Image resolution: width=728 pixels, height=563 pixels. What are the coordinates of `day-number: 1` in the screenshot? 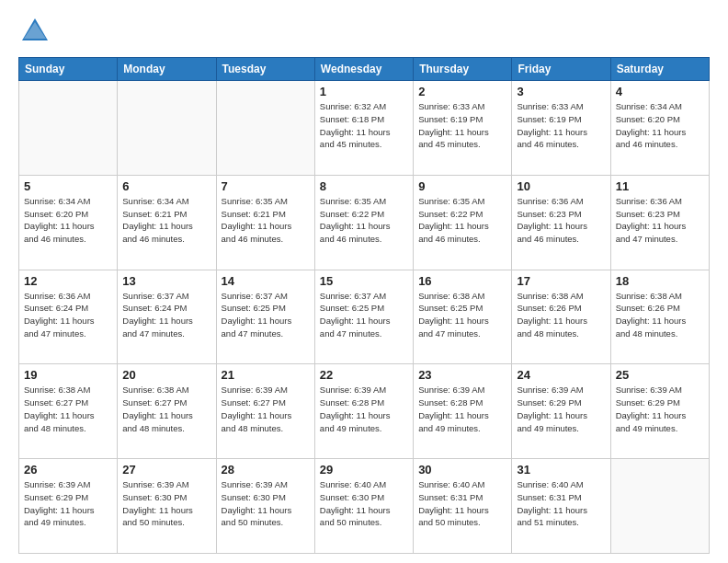 It's located at (364, 92).